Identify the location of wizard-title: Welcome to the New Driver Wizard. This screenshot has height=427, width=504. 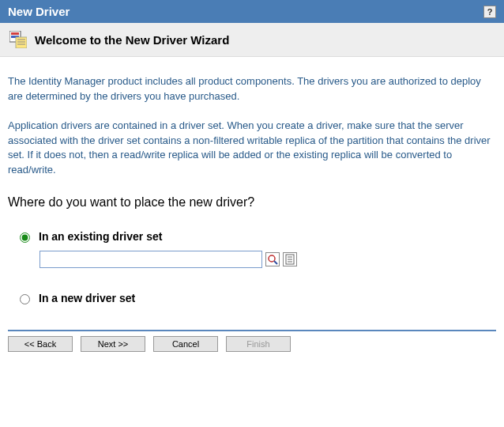
(132, 40).